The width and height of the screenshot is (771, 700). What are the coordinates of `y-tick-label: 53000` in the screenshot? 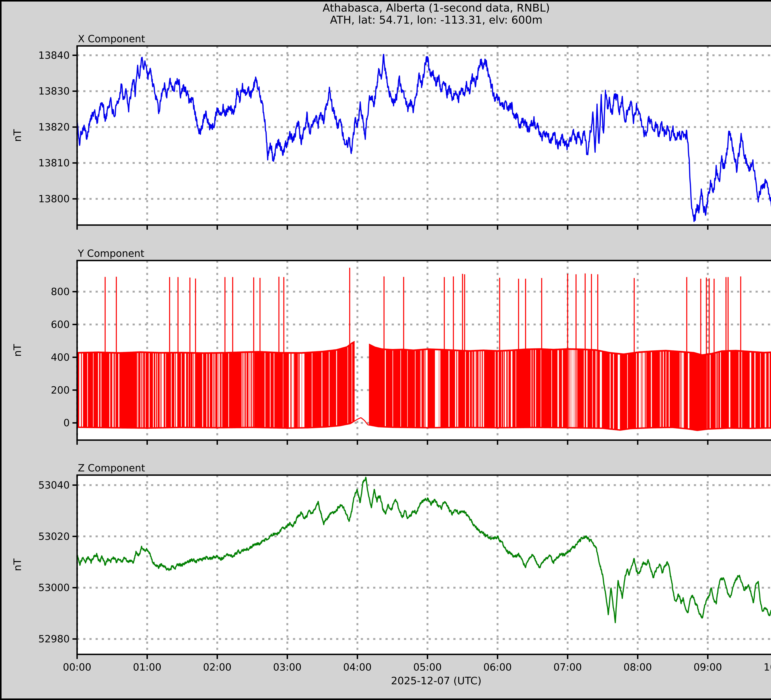 It's located at (54, 588).